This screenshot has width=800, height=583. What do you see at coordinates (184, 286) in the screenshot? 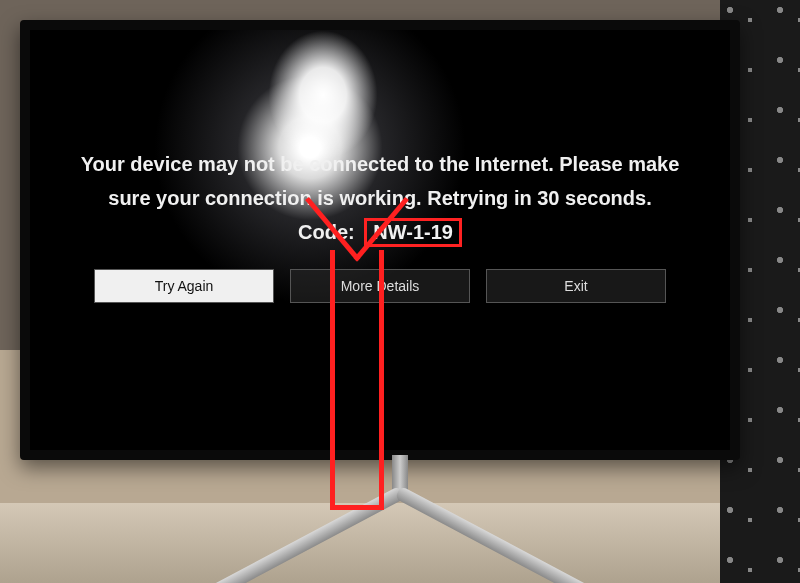
I see `try-again-button: Try Again` at bounding box center [184, 286].